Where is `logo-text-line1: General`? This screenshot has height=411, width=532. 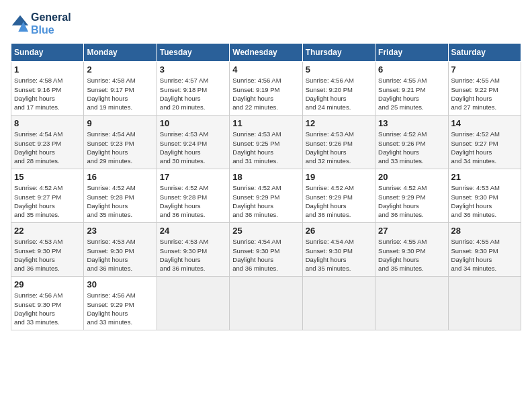
logo-text-line1: General is located at coordinates (51, 17).